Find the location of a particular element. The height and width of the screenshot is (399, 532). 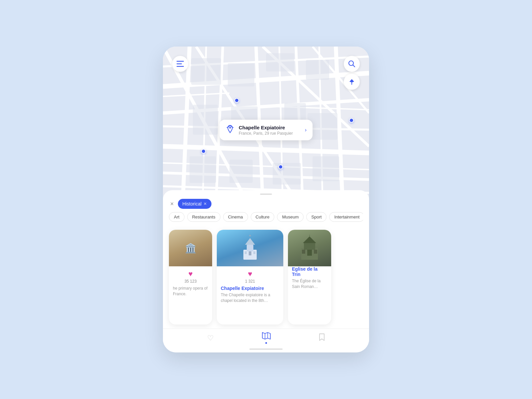

card-opera-image: 🏛️ is located at coordinates (191, 248).